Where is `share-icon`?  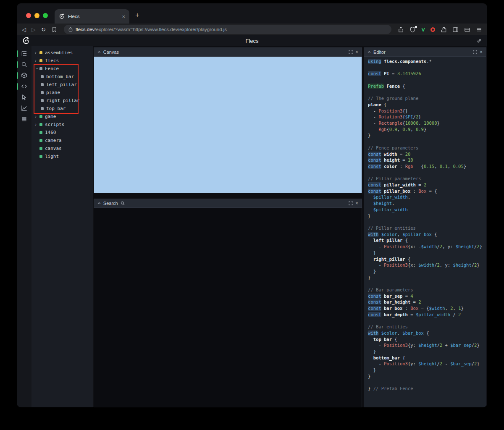
share-icon is located at coordinates (401, 29).